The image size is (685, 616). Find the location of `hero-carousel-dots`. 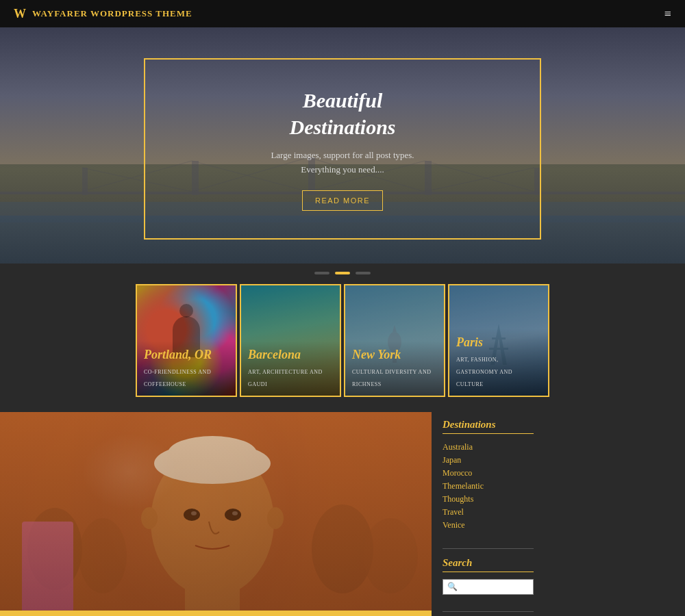

hero-carousel-dots is located at coordinates (342, 273).